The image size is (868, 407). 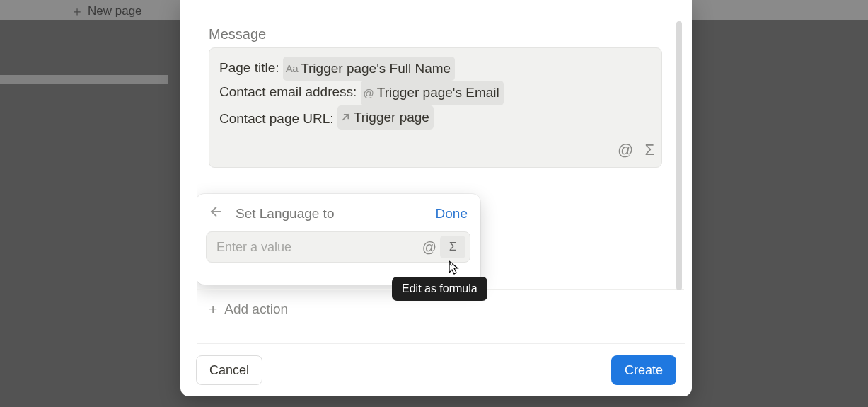 I want to click on text-property-icon: Aa, so click(x=291, y=69).